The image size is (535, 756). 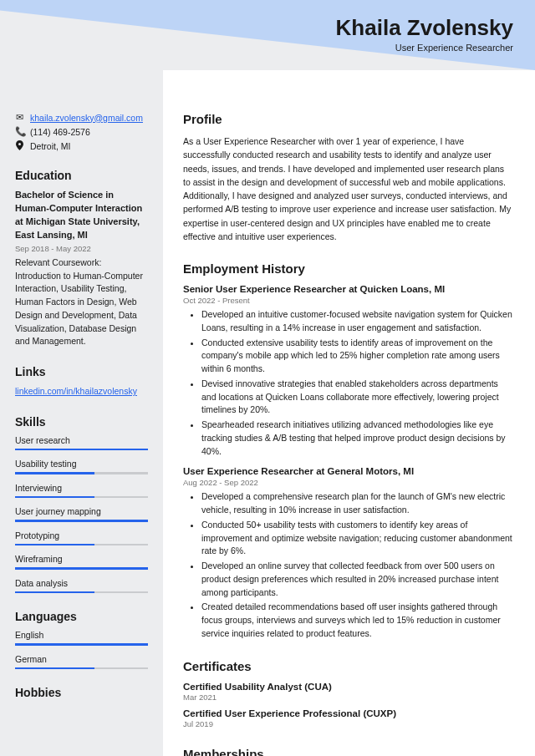 What do you see at coordinates (358, 356) in the screenshot?
I see `job-bullet: Conducted extensive usability tests to i…` at bounding box center [358, 356].